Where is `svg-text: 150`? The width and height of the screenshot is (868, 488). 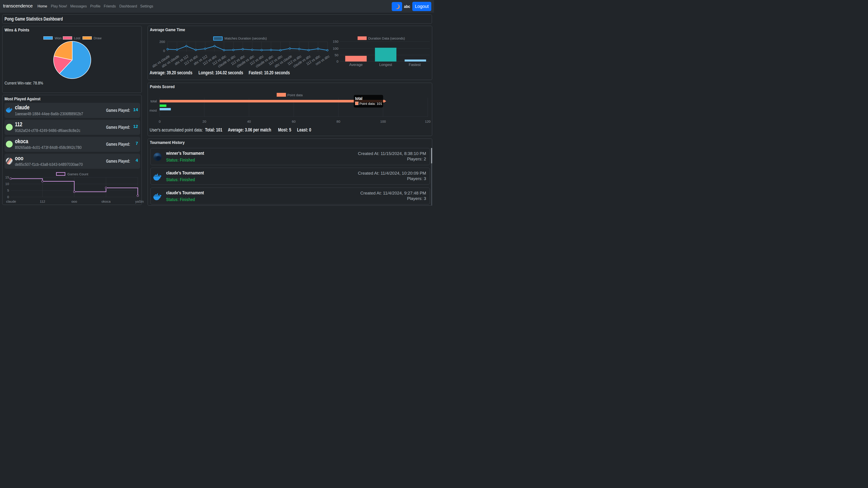
svg-text: 150 is located at coordinates (336, 41).